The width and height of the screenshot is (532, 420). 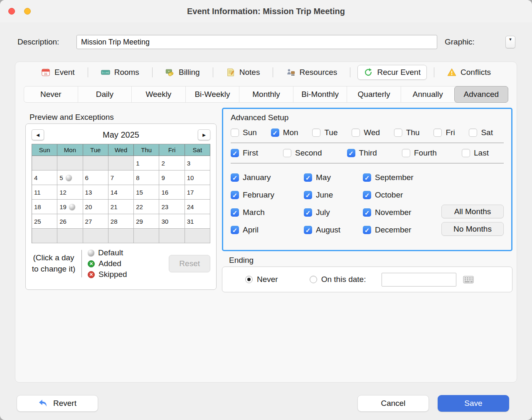 What do you see at coordinates (267, 195) in the screenshot?
I see `month-checkbox-february: February` at bounding box center [267, 195].